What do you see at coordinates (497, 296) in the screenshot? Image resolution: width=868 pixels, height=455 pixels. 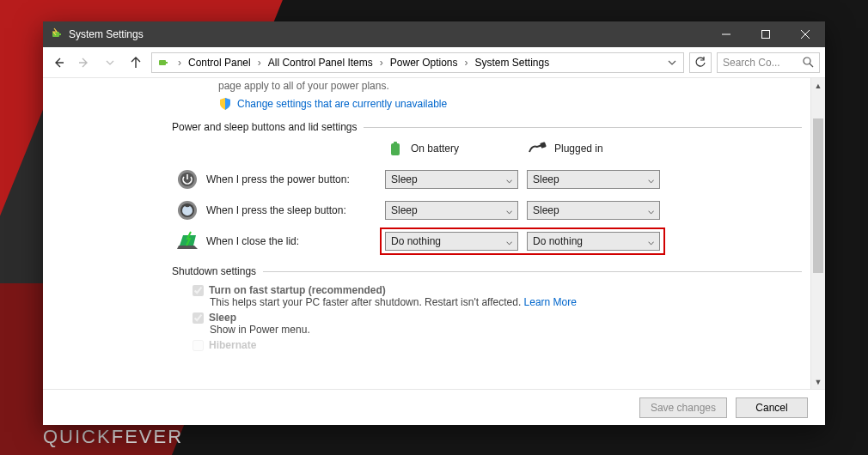 I see `fast-startup-option: Turn on fast startup (recommended) This …` at bounding box center [497, 296].